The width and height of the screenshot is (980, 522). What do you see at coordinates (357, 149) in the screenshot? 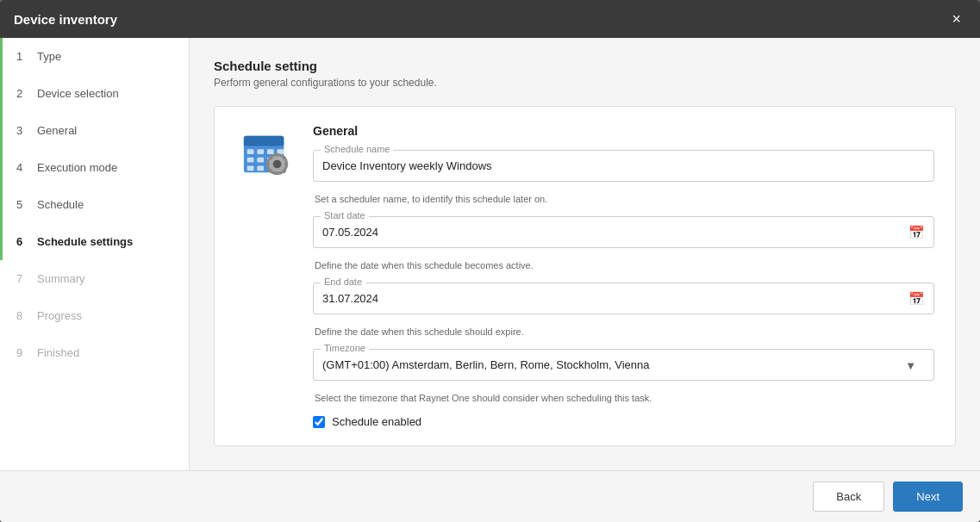
I see `schedule-name-label: Schedule name` at bounding box center [357, 149].